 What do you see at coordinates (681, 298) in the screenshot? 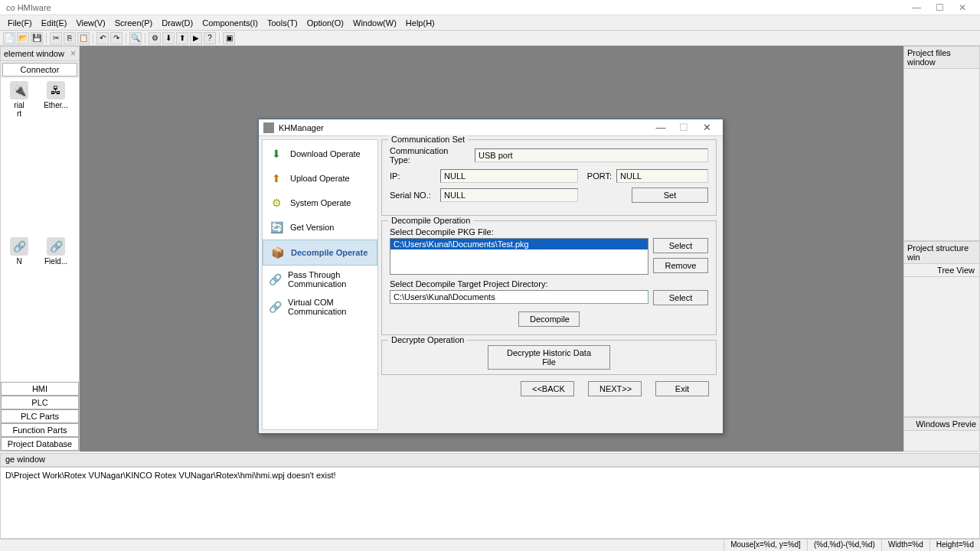
I see `dir-select-button: Select` at bounding box center [681, 298].